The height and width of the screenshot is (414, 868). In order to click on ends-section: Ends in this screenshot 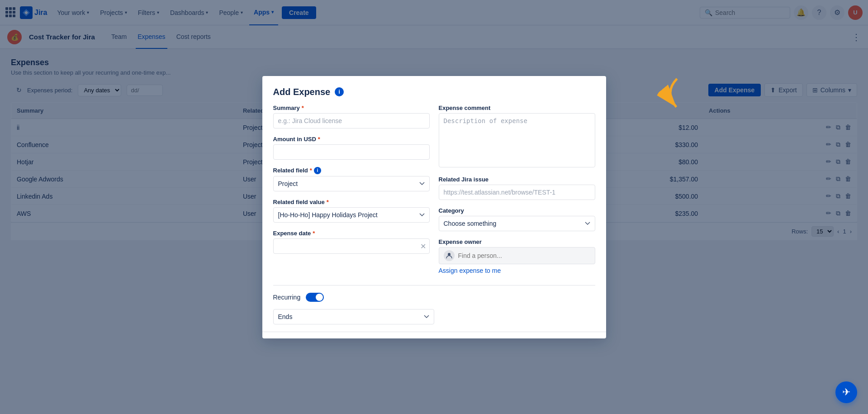, I will do `click(434, 317)`.